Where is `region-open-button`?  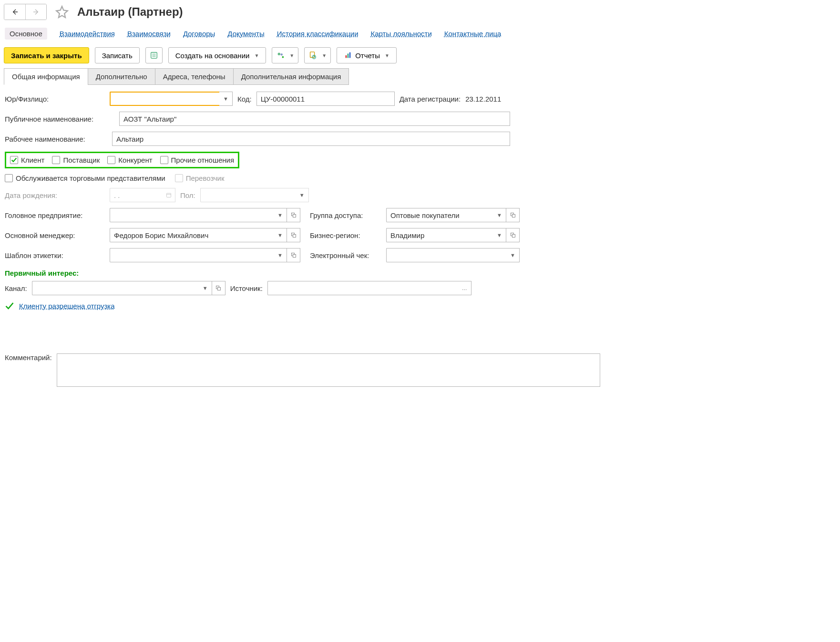 region-open-button is located at coordinates (513, 235).